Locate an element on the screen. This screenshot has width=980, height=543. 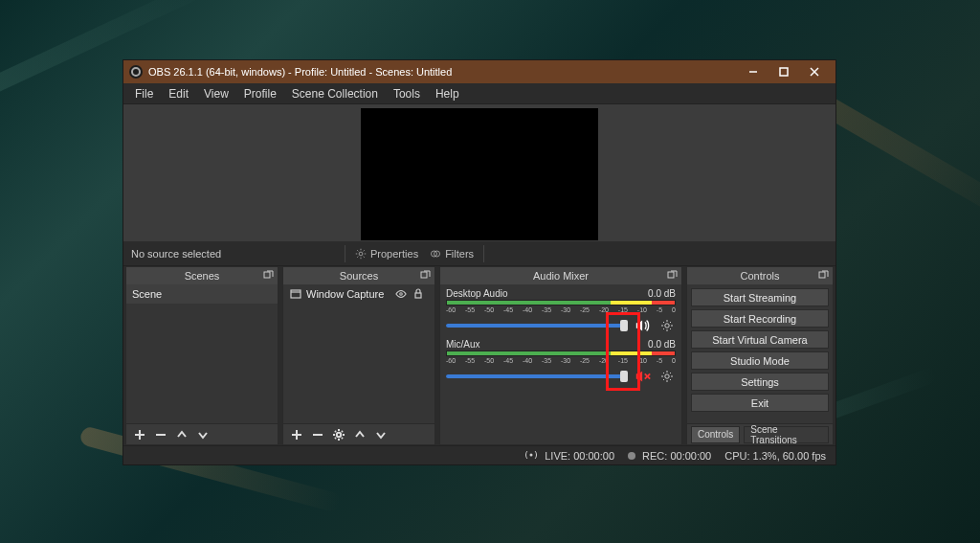
mixer-header: Audio Mixer is located at coordinates (561, 276).